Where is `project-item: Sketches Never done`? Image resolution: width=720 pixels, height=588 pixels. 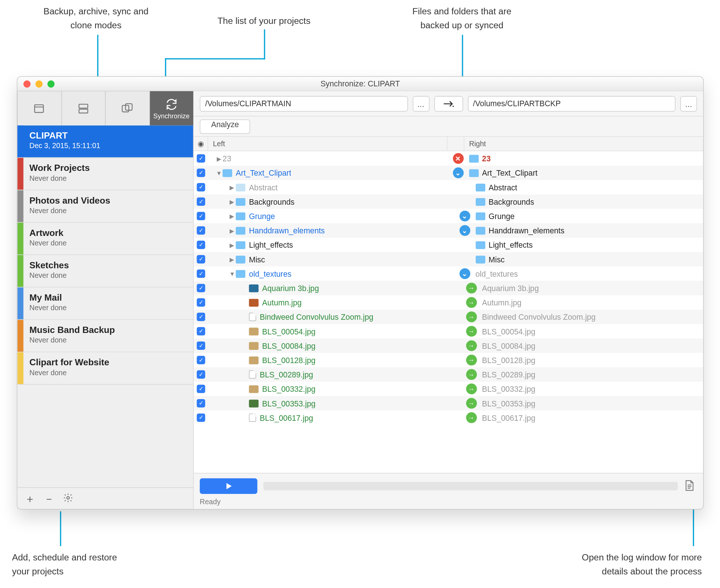
project-item: Sketches Never done is located at coordinates (105, 271).